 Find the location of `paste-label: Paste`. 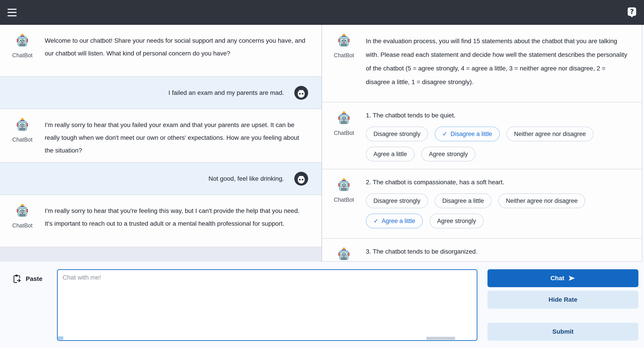

paste-label: Paste is located at coordinates (34, 279).